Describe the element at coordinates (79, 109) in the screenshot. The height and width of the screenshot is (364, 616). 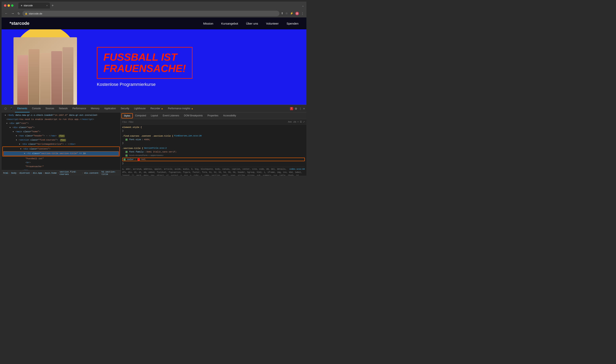
I see `tab-performance: Performance` at that location.